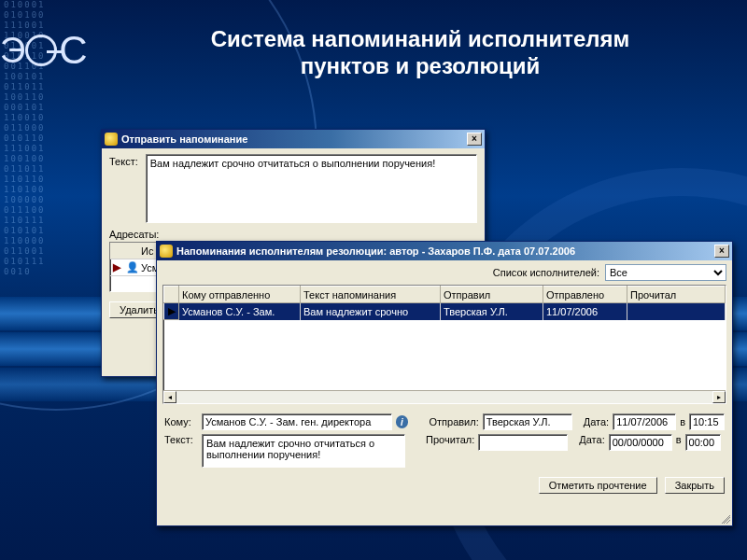 Image resolution: width=747 pixels, height=560 pixels. I want to click on col-to: Кому отправленно, so click(240, 295).